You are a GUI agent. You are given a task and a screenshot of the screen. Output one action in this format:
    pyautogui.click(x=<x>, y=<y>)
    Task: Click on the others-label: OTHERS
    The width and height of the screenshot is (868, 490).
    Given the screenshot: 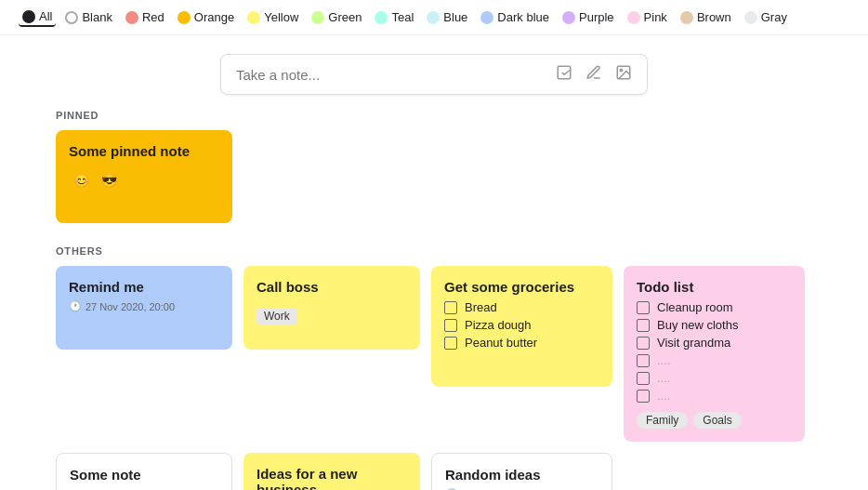 What is the action you would take?
    pyautogui.click(x=434, y=251)
    